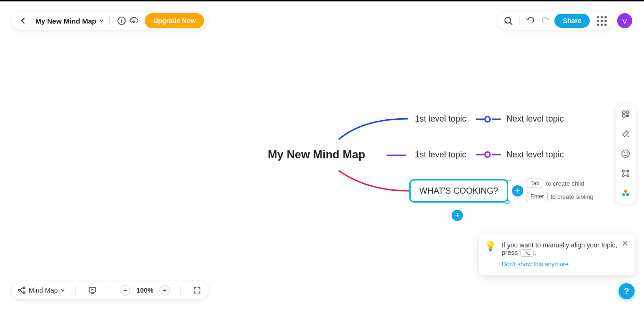 This screenshot has height=311, width=644. Describe the element at coordinates (572, 197) in the screenshot. I see `hint-enter-text: to create sibling` at that location.